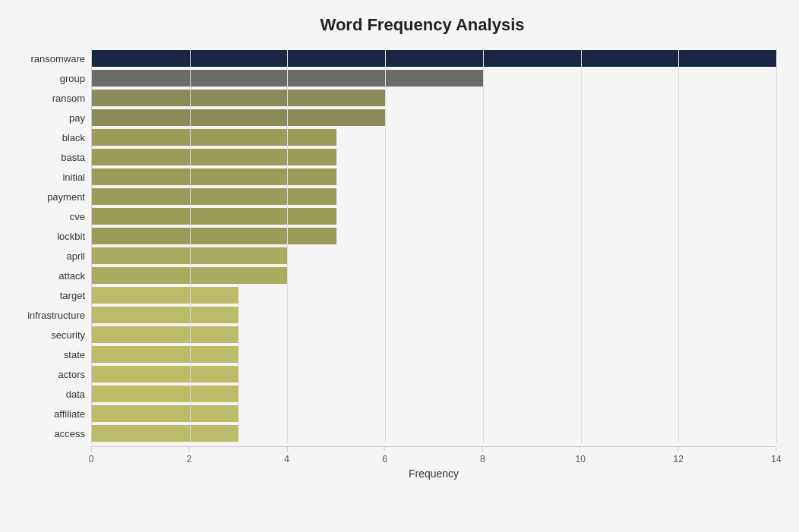 This screenshot has height=532, width=799. I want to click on y-label: state, so click(46, 354).